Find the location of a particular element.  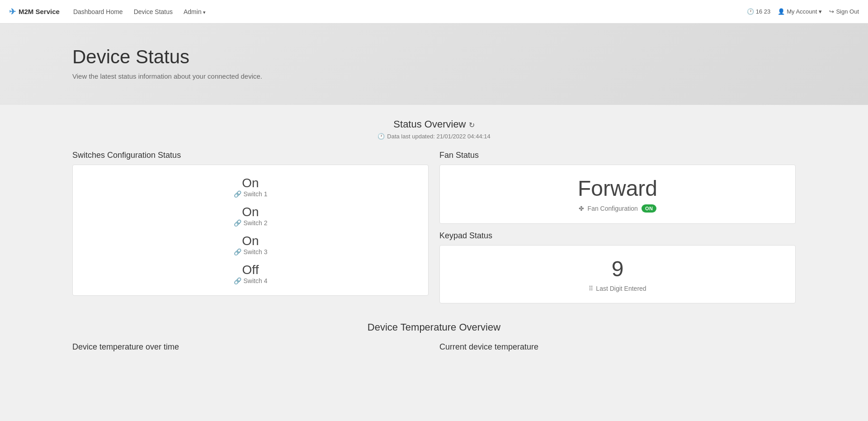

switch-1-status: On is located at coordinates (250, 183).